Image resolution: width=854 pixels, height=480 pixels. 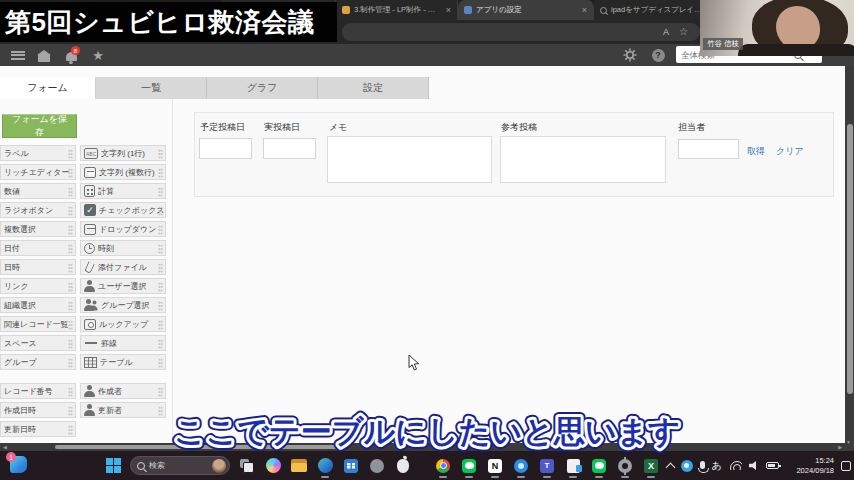 I want to click on settings-app-button, so click(x=625, y=466).